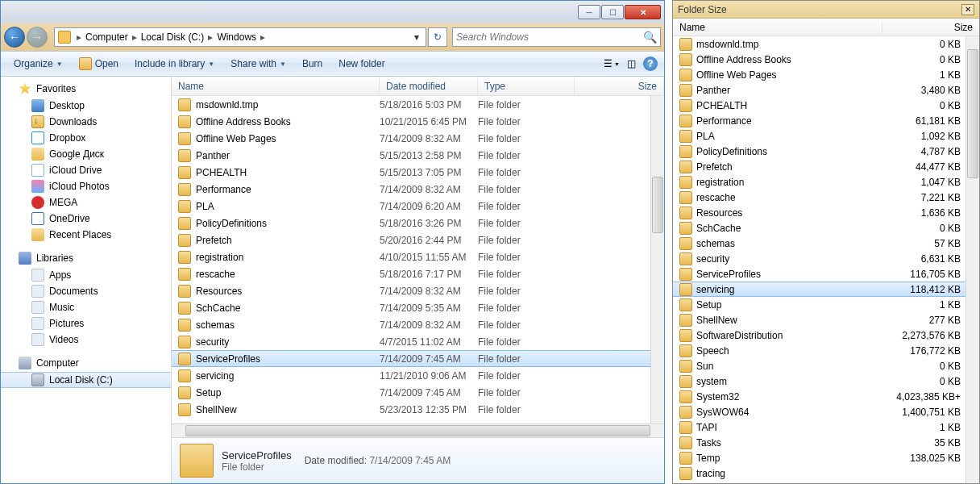  Describe the element at coordinates (39, 64) in the screenshot. I see `organize-button: Organize▼` at that location.